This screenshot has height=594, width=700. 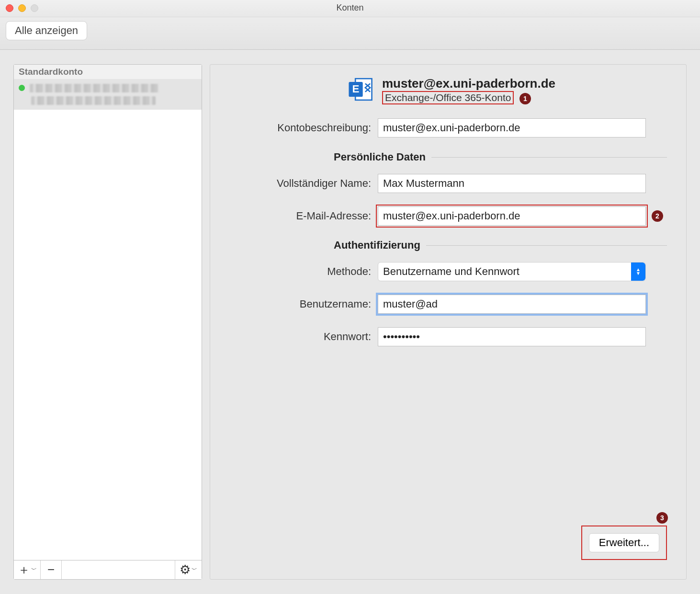 What do you see at coordinates (512, 216) in the screenshot?
I see `email-input` at bounding box center [512, 216].